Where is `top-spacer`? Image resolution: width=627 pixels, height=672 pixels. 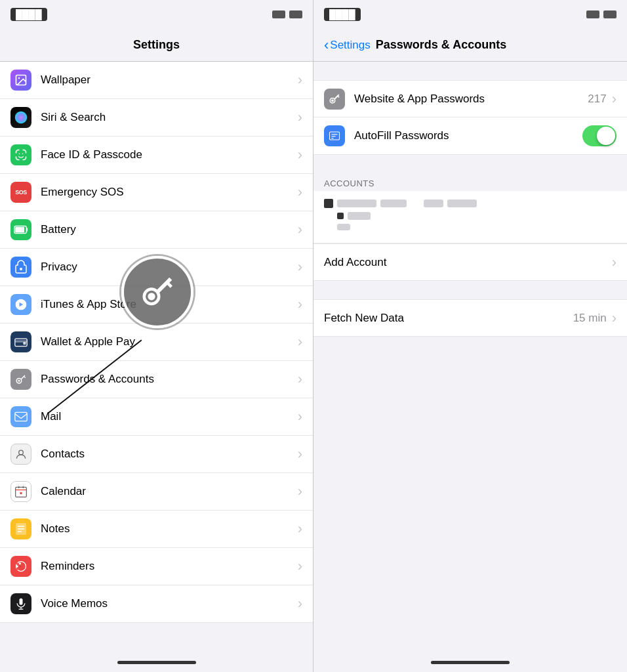 top-spacer is located at coordinates (470, 71).